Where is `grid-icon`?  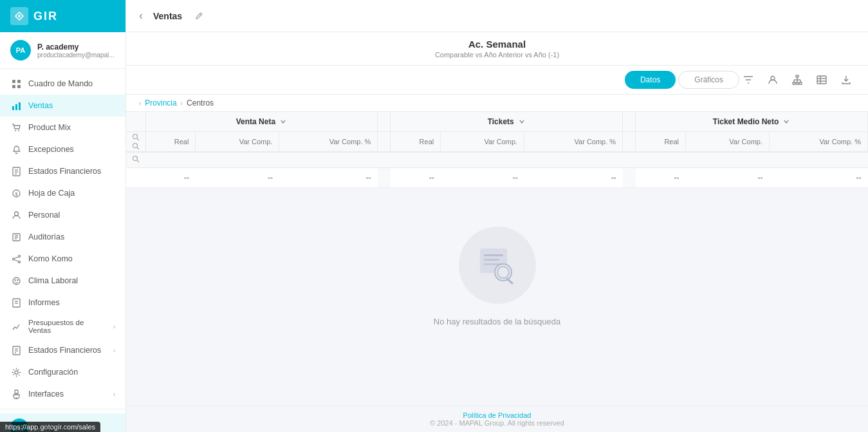
grid-icon is located at coordinates (16, 84).